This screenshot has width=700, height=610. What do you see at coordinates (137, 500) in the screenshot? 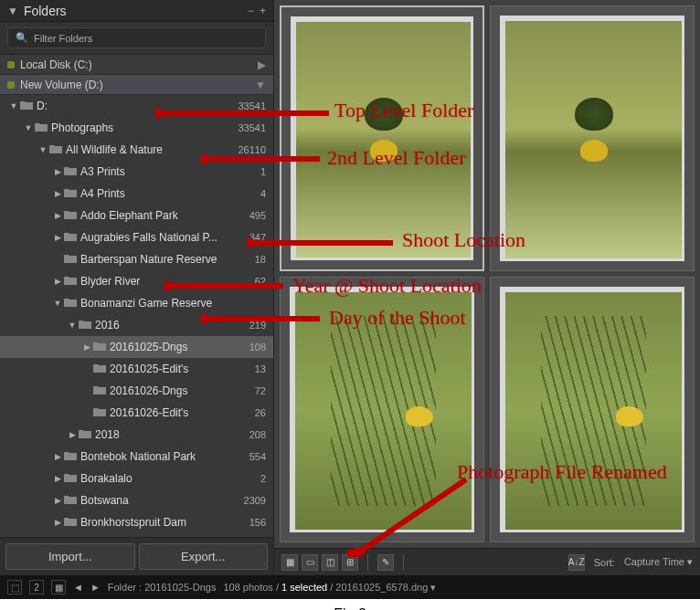
I see `tree-row: ▶Botswana2309` at bounding box center [137, 500].